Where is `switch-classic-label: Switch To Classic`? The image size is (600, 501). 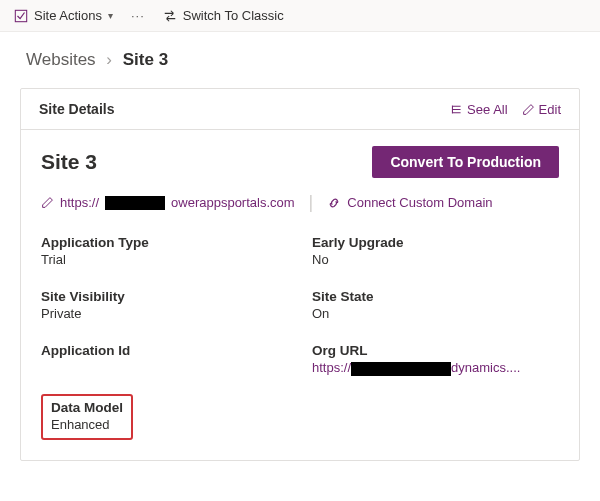 switch-classic-label: Switch To Classic is located at coordinates (234, 16).